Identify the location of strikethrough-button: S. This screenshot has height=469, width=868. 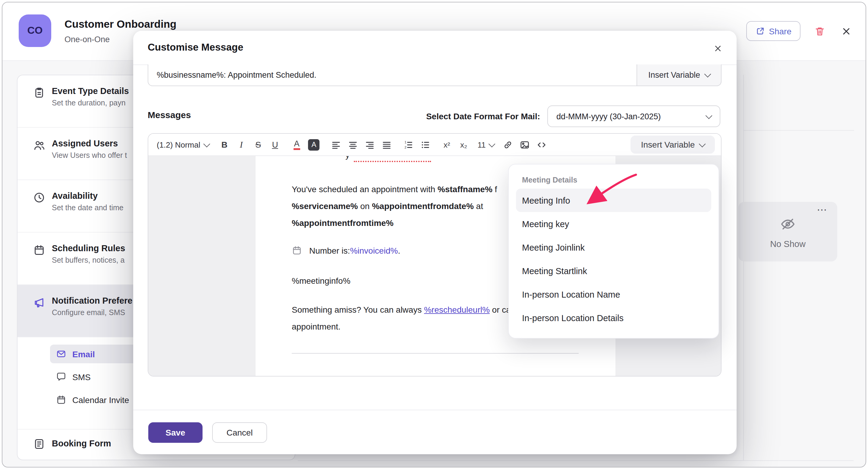
(258, 144).